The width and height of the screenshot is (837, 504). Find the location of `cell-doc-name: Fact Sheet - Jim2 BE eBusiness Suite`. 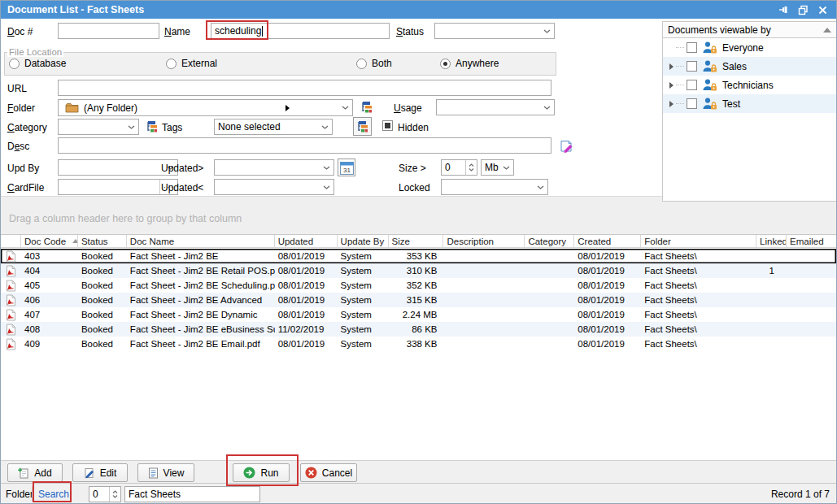

cell-doc-name: Fact Sheet - Jim2 BE eBusiness Suite is located at coordinates (201, 329).